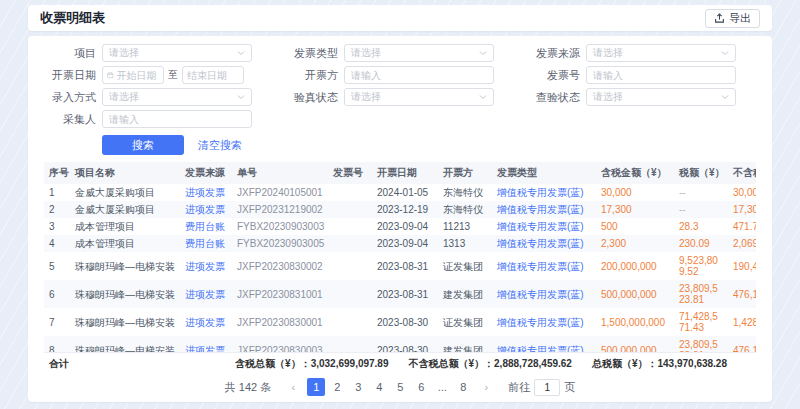  Describe the element at coordinates (661, 53) in the screenshot. I see `invoice-source-select: 请选择` at that location.